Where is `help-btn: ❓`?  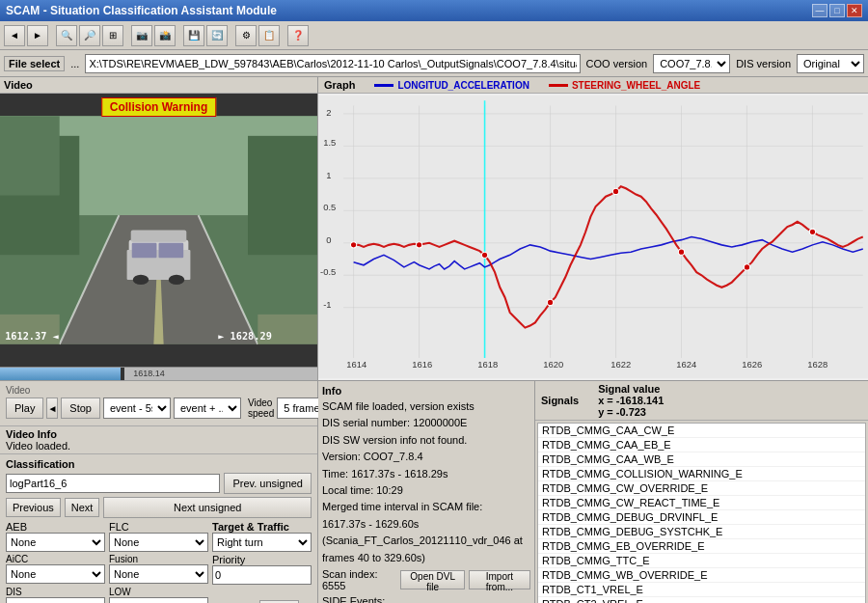 help-btn: ❓ is located at coordinates (298, 36).